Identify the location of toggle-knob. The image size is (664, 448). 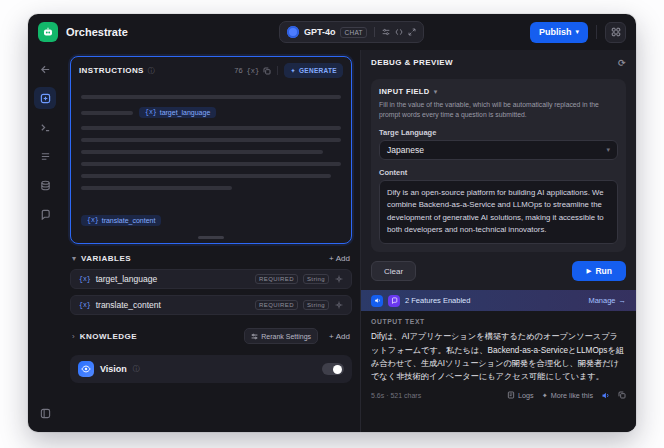
(338, 370).